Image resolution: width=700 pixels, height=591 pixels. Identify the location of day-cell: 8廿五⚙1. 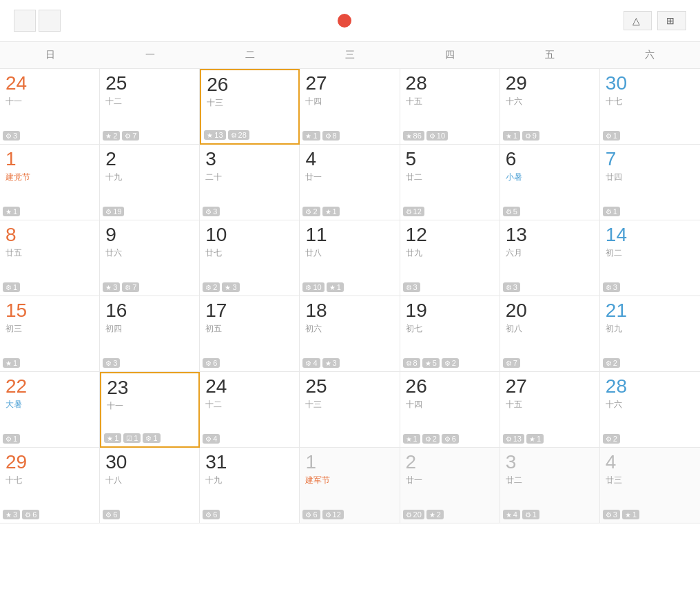
(50, 258).